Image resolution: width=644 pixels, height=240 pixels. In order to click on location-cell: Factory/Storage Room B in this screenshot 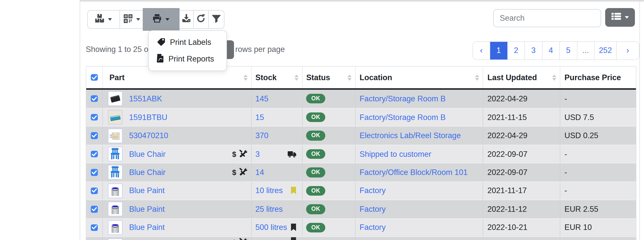, I will do `click(419, 99)`.